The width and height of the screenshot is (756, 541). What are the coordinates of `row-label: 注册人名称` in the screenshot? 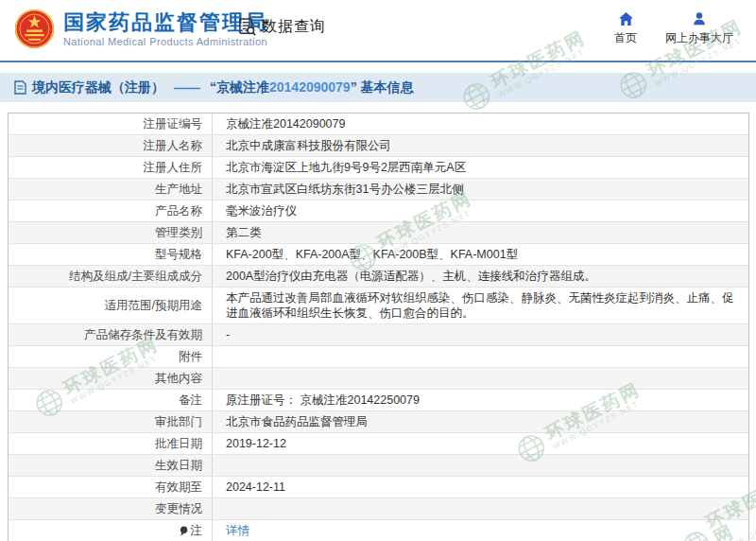 It's located at (111, 146).